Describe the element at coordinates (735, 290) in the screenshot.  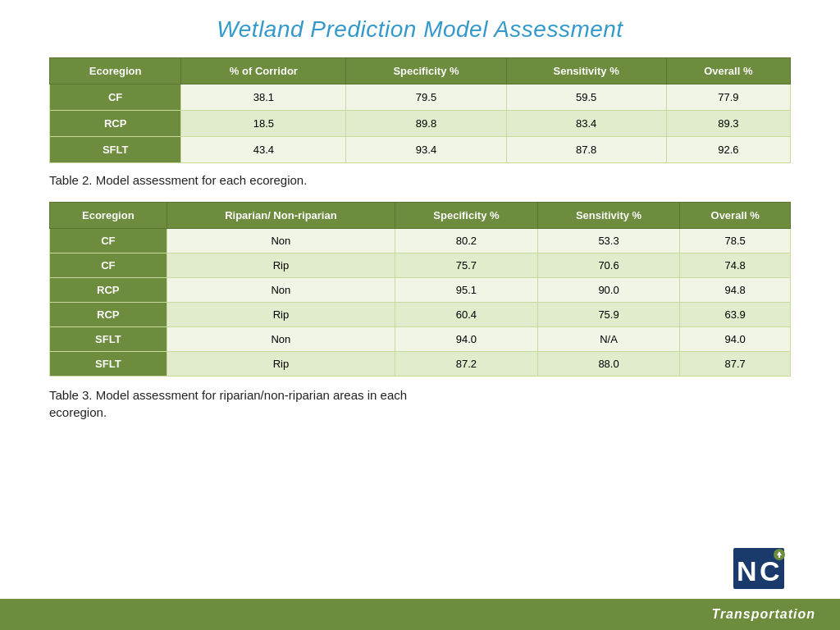
I see `table-cell: 94.8` at that location.